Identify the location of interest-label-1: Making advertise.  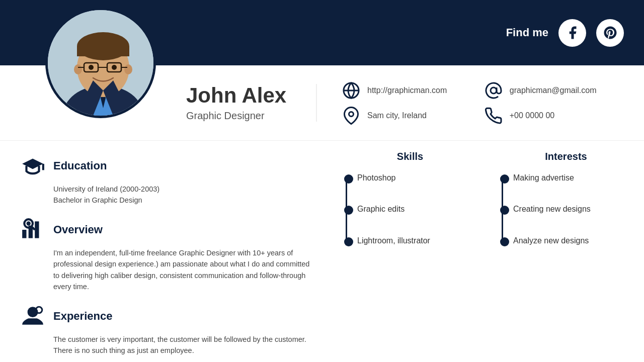
(543, 178).